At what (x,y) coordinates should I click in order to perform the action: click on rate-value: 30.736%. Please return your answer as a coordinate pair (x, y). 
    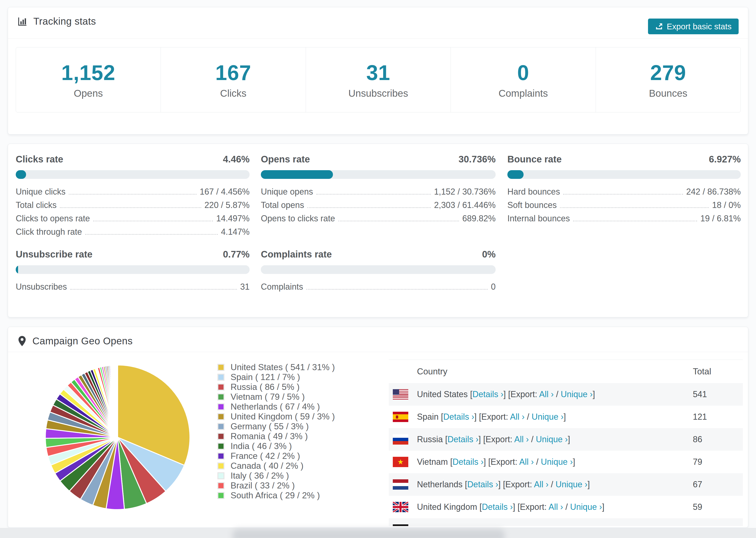
    Looking at the image, I should click on (477, 159).